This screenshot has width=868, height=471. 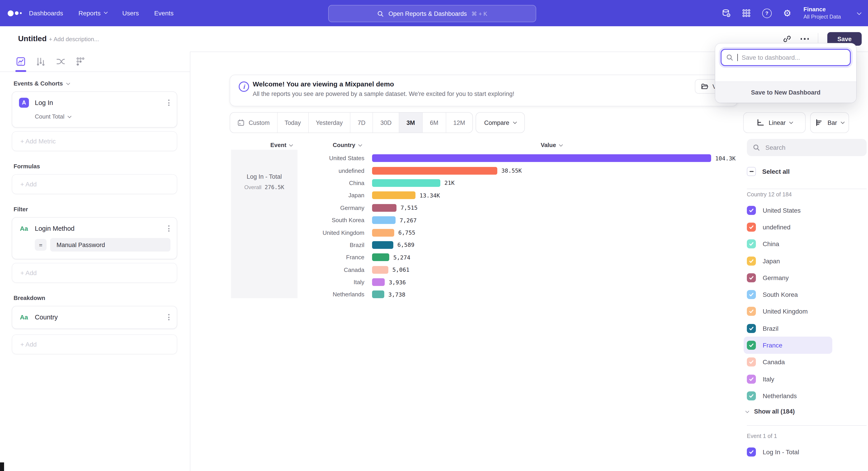 I want to click on add-metric-button: + Add Metric, so click(x=94, y=141).